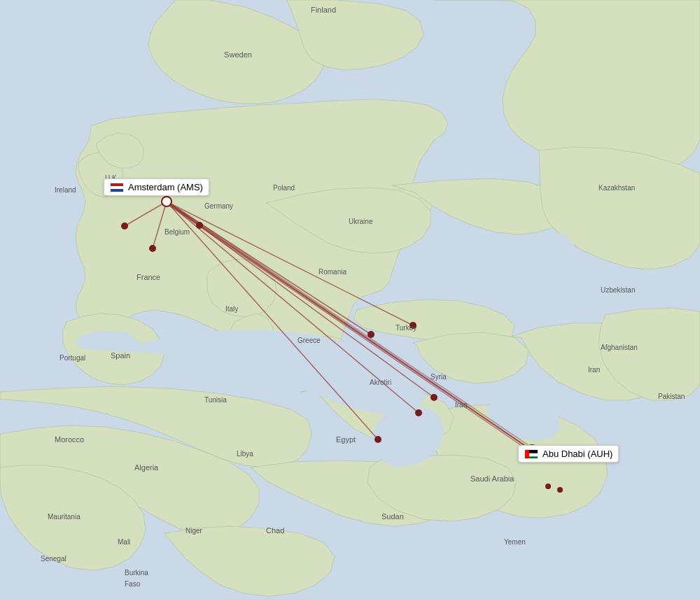  I want to click on netherlands-flag, so click(117, 188).